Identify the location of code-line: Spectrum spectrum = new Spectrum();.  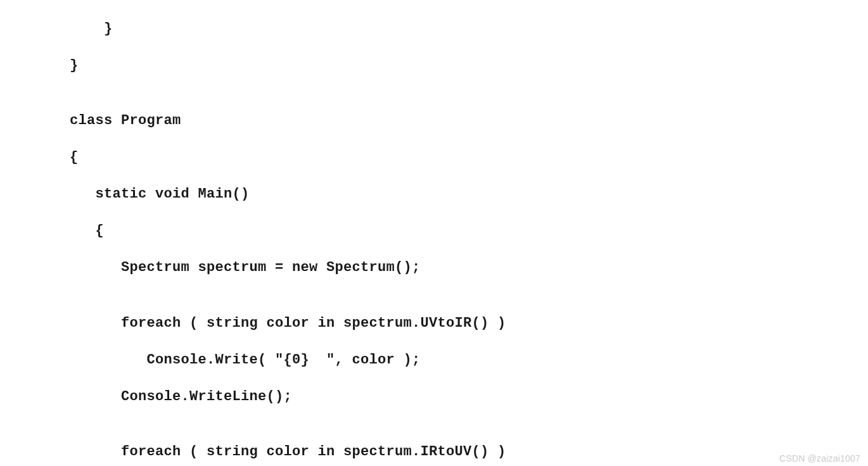
(469, 267).